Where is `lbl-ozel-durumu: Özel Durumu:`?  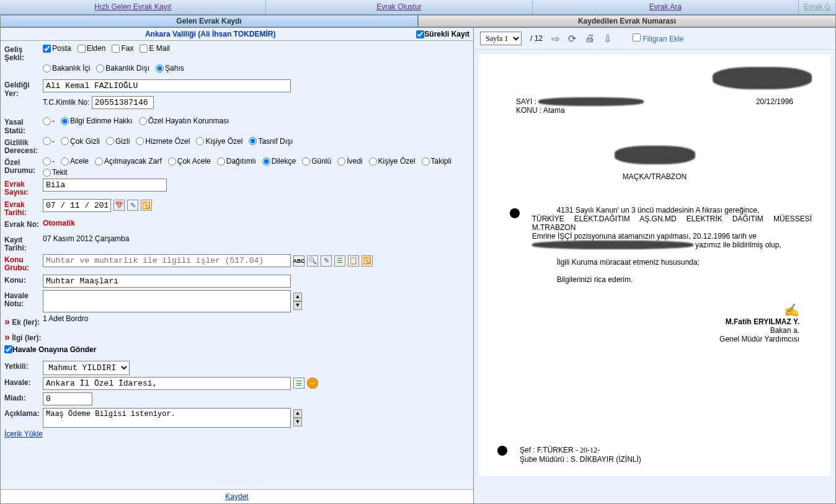
lbl-ozel-durumu: Özel Durumu: is located at coordinates (24, 166).